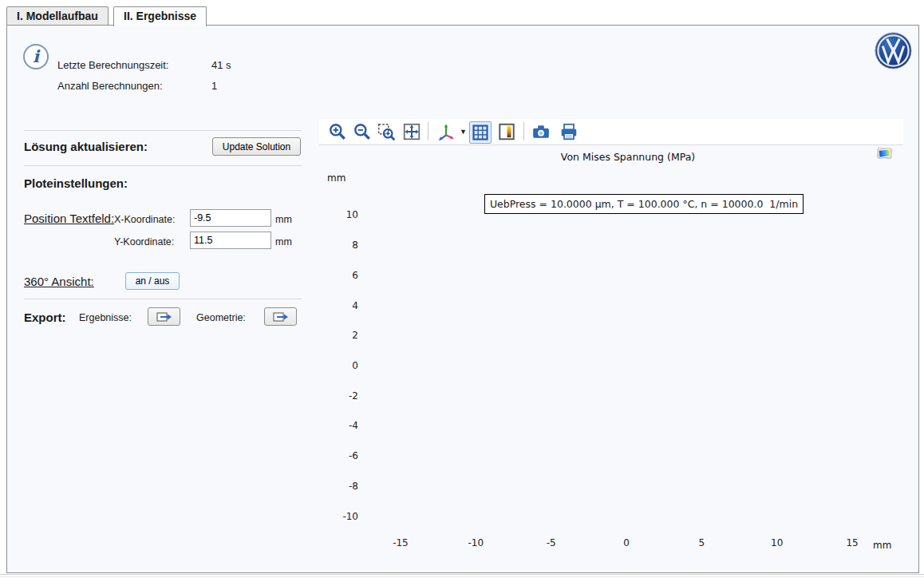 Image resolution: width=924 pixels, height=578 pixels. I want to click on zoom-in-button, so click(338, 132).